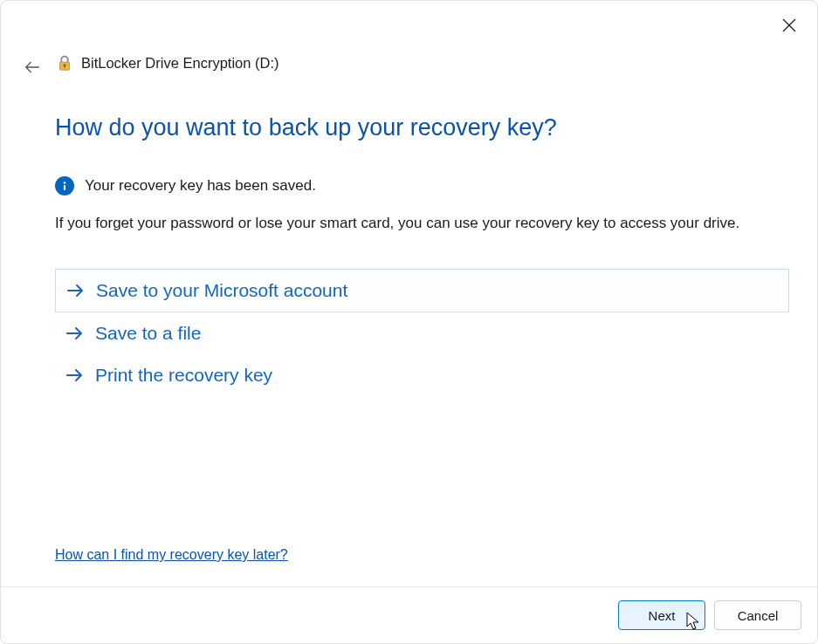 This screenshot has width=818, height=644. I want to click on close-button, so click(789, 25).